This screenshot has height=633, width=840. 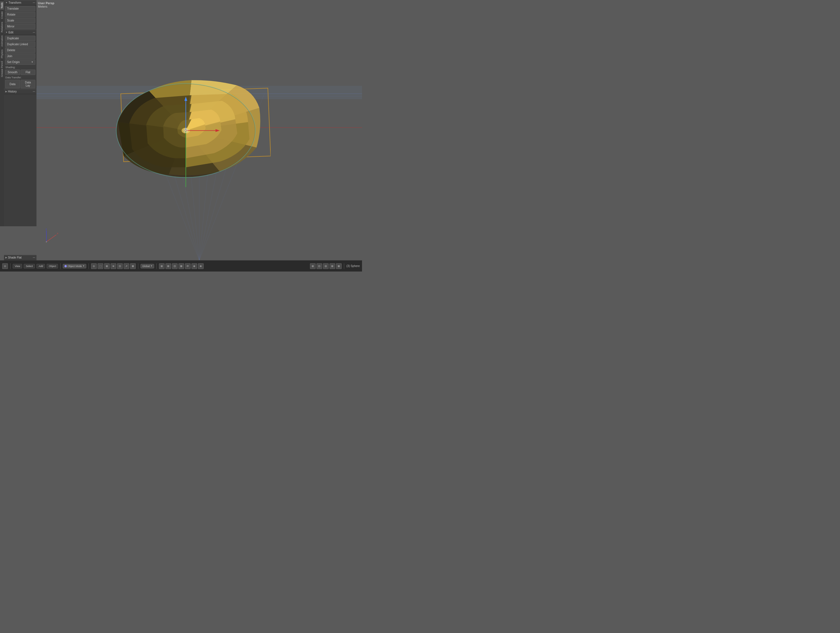 I want to click on viewport-label-persp: User Persp, so click(x=46, y=3).